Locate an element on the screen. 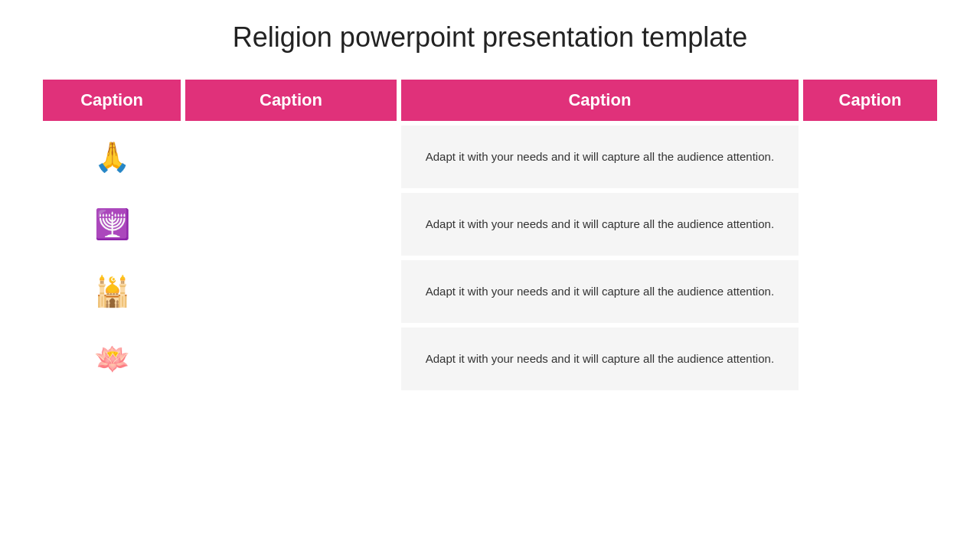 The width and height of the screenshot is (980, 551). table-row-judaism: 🕎JudaismAdapt it with your needs and it … is located at coordinates (490, 224).